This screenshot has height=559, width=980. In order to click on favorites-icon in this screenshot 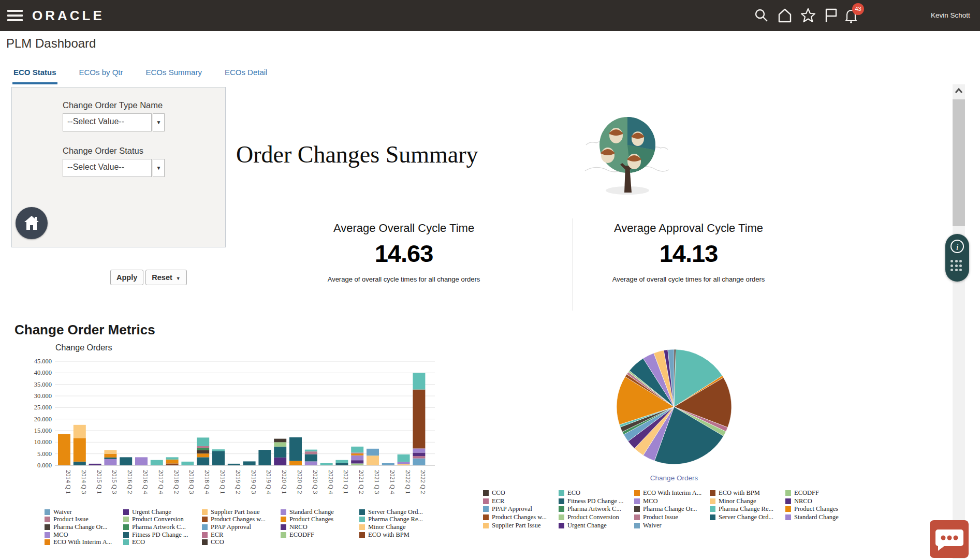, I will do `click(808, 16)`.